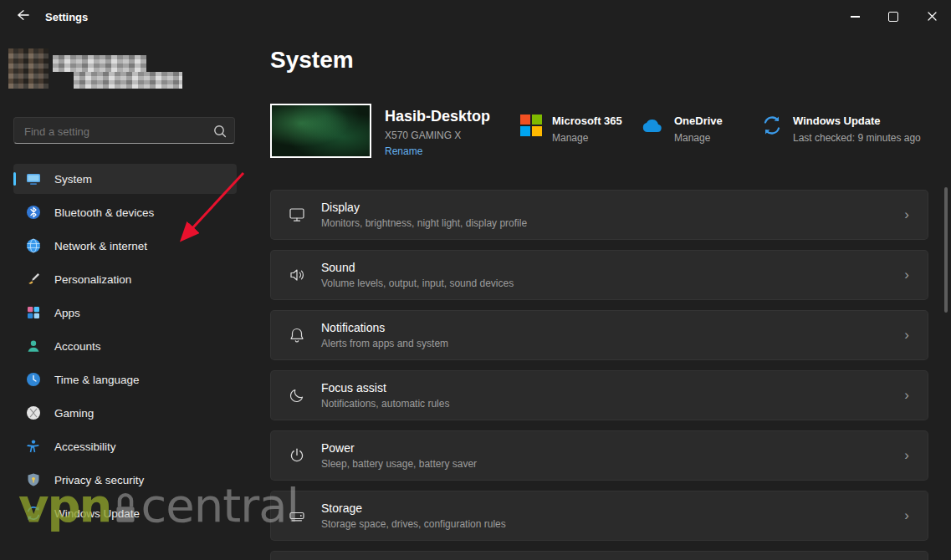  I want to click on card-subtitle: Notifications, automatic rules, so click(385, 404).